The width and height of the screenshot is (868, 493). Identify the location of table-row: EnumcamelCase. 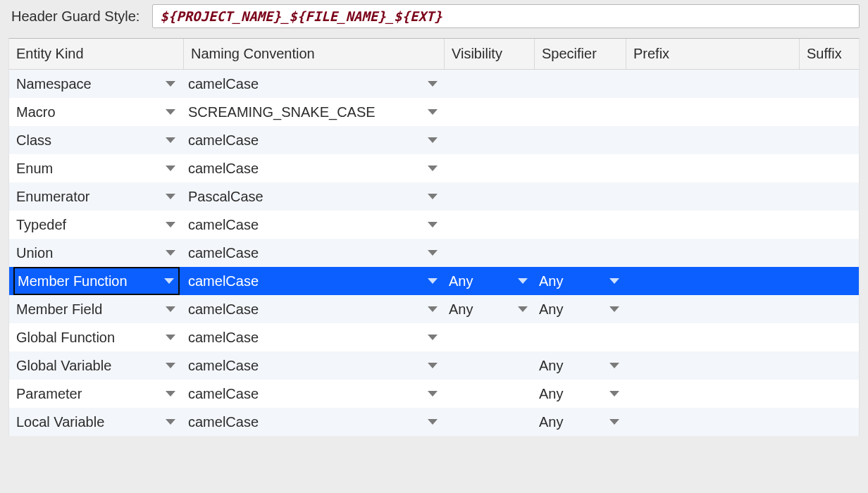
(434, 168).